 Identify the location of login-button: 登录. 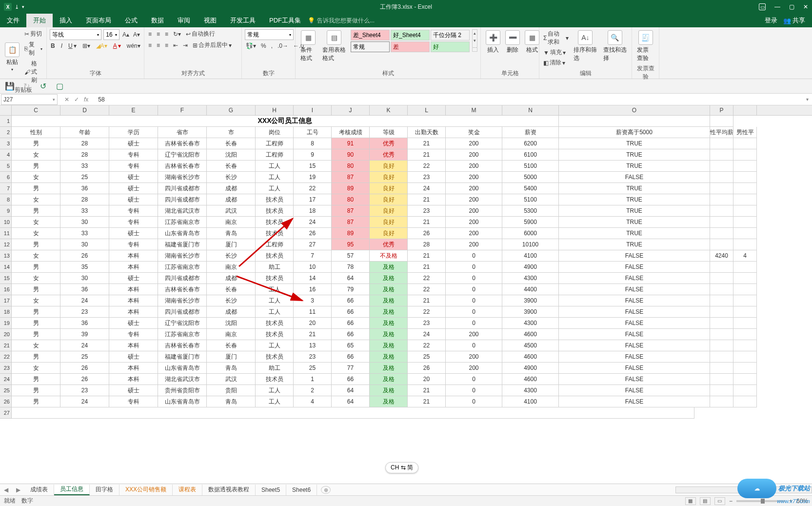
(771, 20).